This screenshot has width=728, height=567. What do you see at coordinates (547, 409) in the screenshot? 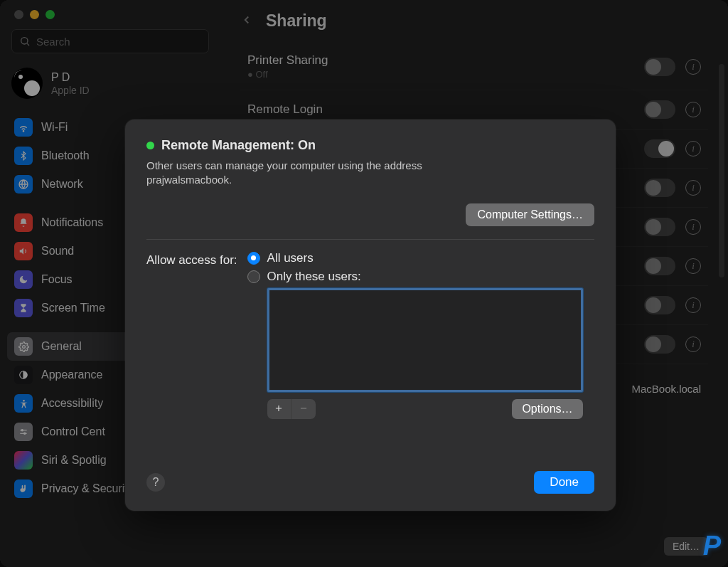
I see `options-button: Options…` at bounding box center [547, 409].